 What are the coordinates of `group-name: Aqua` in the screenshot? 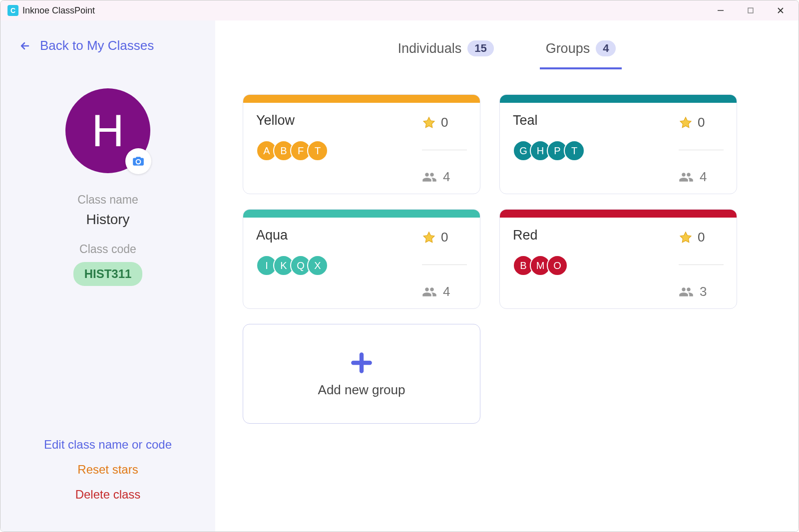 It's located at (292, 236).